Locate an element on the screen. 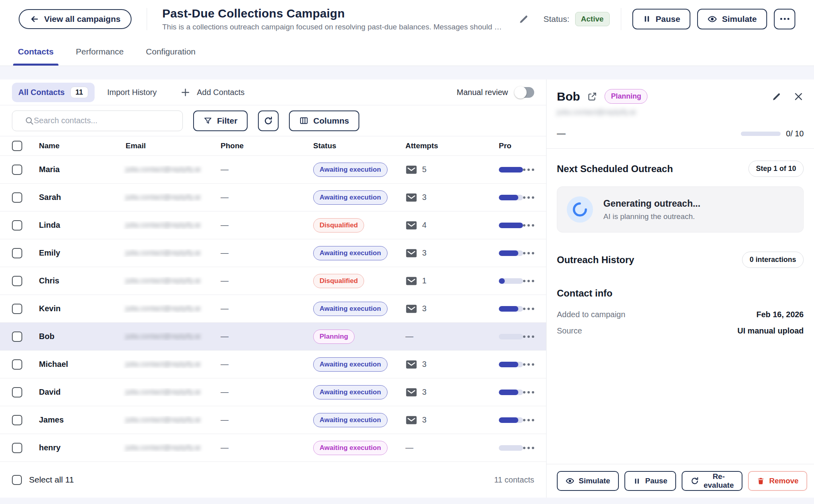 The height and width of the screenshot is (504, 814). detail-dash: — is located at coordinates (561, 134).